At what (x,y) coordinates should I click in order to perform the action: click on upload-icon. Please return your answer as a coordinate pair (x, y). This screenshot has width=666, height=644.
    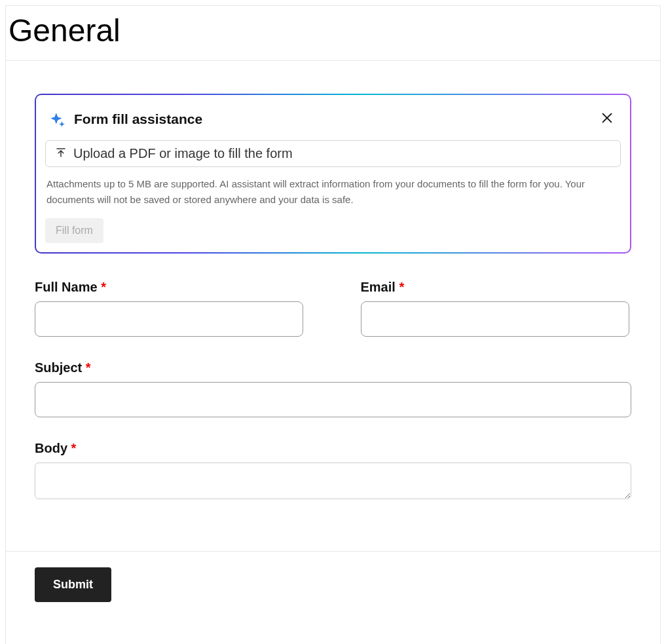
    Looking at the image, I should click on (61, 154).